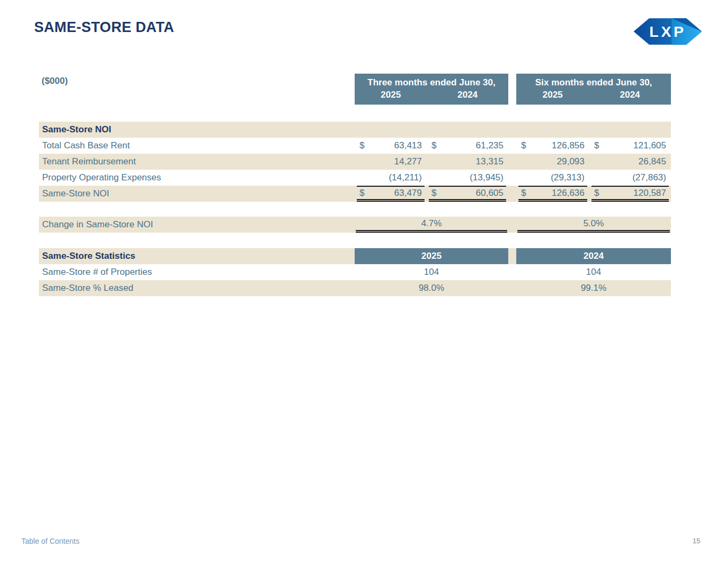 This screenshot has height=563, width=728. I want to click on cell-6mo-2024: 26,845, so click(630, 162).